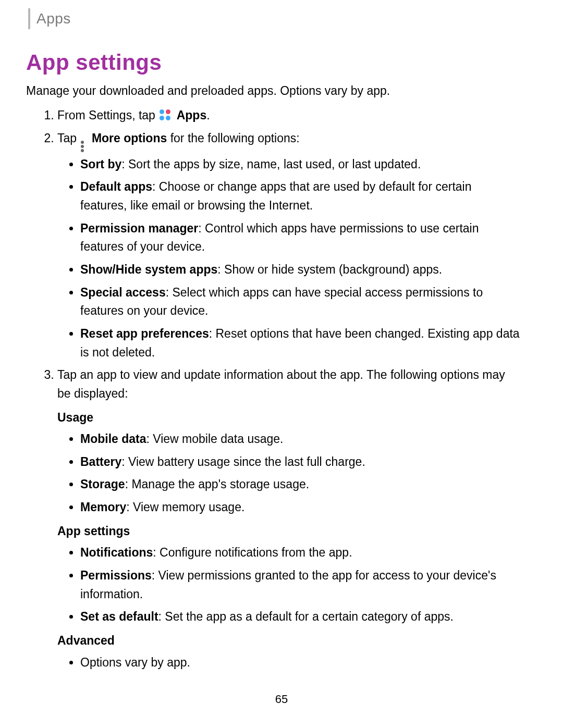 This screenshot has width=563, height=728. I want to click on option-permission-manager-title: Permission manager, so click(139, 228).